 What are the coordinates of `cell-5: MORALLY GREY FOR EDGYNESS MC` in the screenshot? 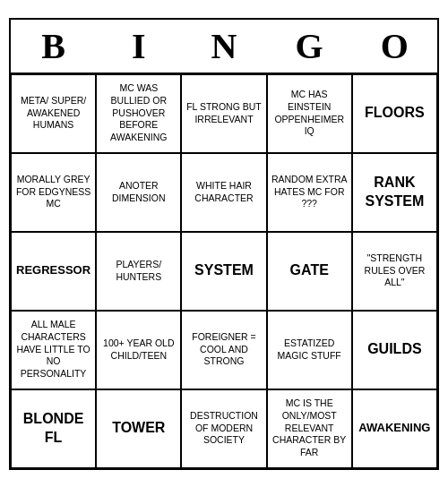 It's located at (54, 192).